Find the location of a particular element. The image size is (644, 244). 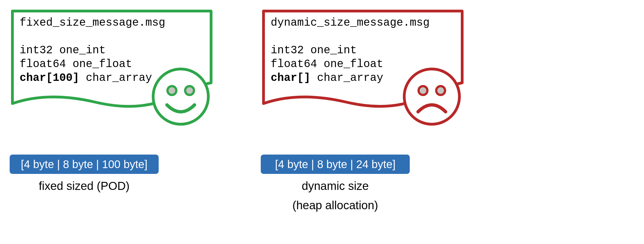

smiley-eye-left is located at coordinates (172, 91).